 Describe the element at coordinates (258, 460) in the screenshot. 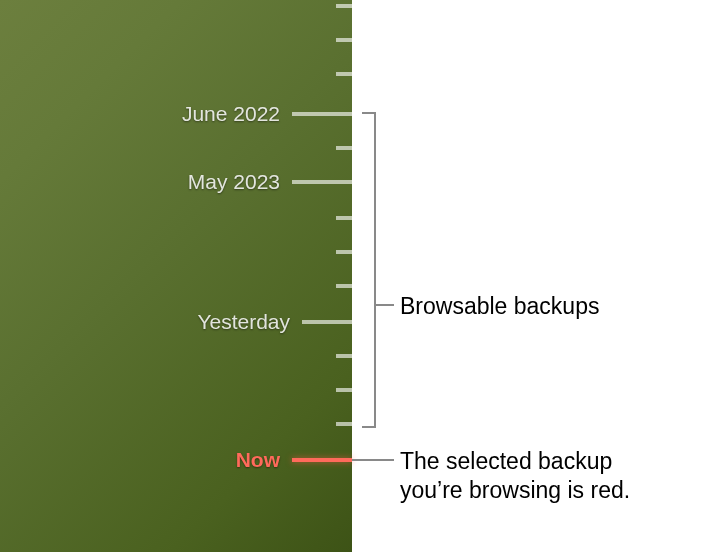

I see `timeline-label-now: Now` at that location.